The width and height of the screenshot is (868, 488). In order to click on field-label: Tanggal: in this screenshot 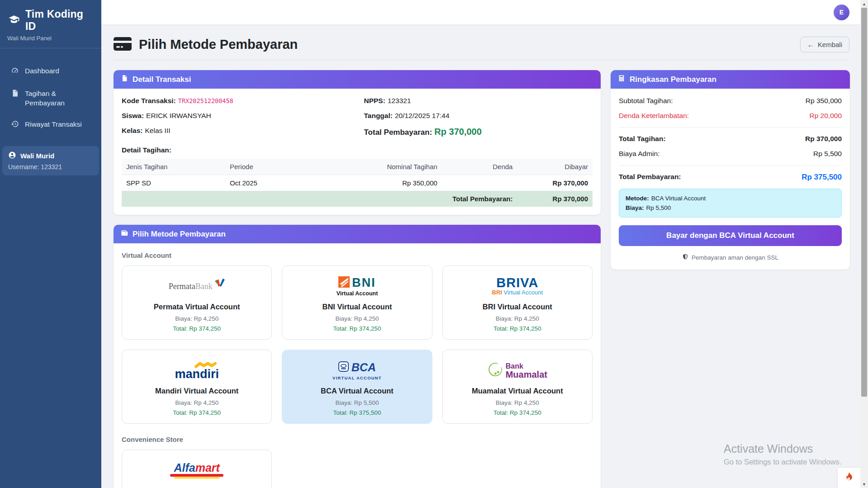, I will do `click(378, 116)`.